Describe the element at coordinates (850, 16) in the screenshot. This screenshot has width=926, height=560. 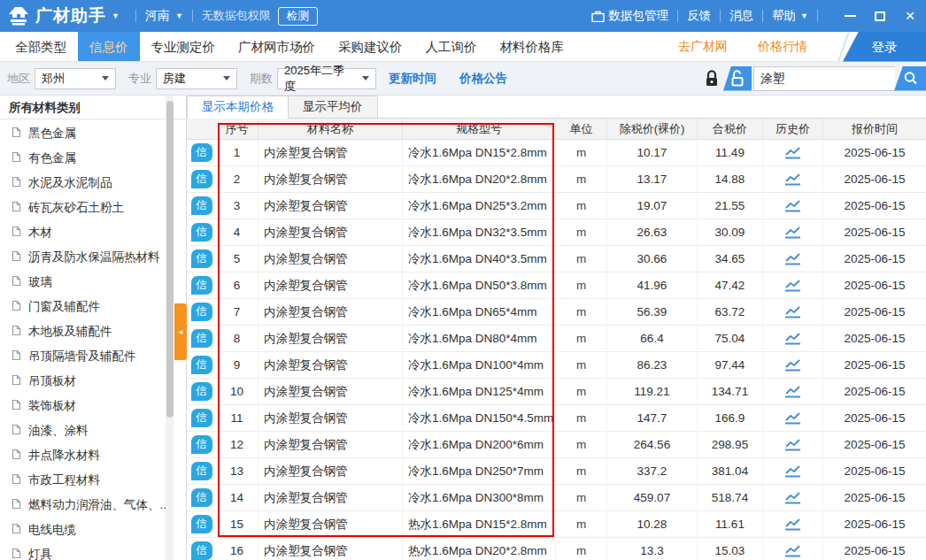
I see `minimize-button` at that location.